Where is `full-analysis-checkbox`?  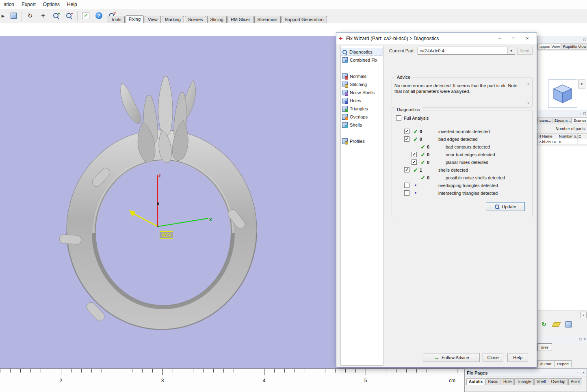 full-analysis-checkbox is located at coordinates (399, 118).